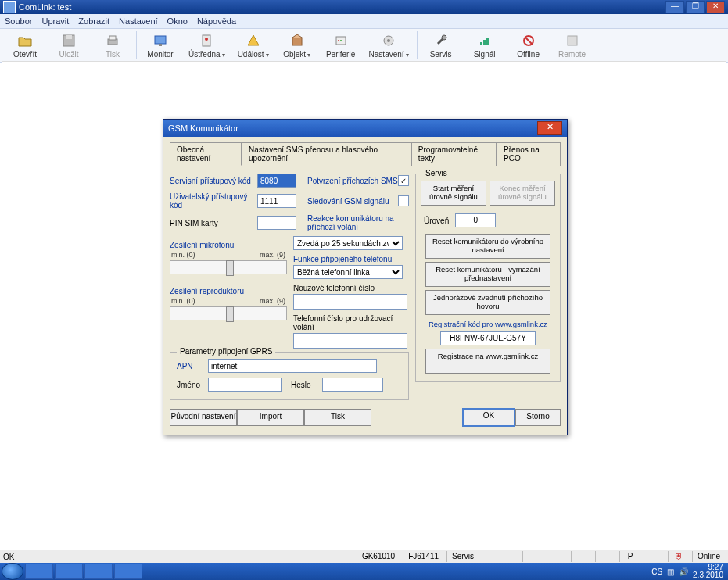 The image size is (728, 580). What do you see at coordinates (292, 366) in the screenshot?
I see `apn-input` at bounding box center [292, 366].